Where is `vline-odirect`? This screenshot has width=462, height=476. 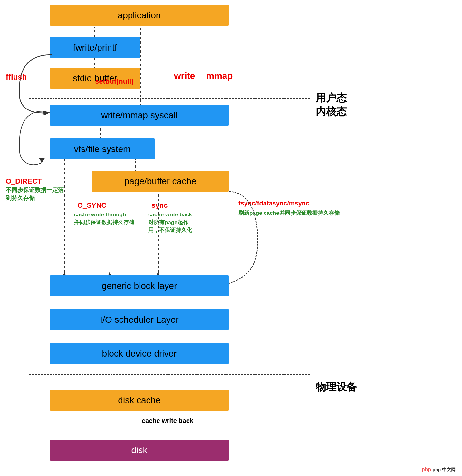 vline-odirect is located at coordinates (65, 217).